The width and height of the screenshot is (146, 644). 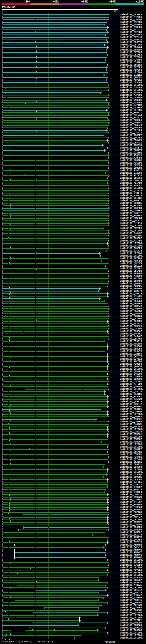 I want to click on svg-text: UniRef100_B0EMJ7, so click(x=131, y=517).